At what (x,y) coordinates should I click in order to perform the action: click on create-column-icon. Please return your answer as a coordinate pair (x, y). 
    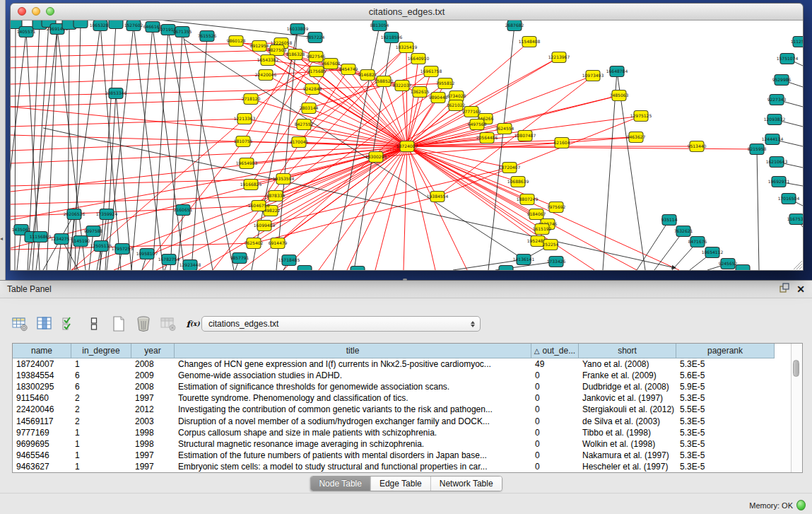
    Looking at the image, I should click on (119, 324).